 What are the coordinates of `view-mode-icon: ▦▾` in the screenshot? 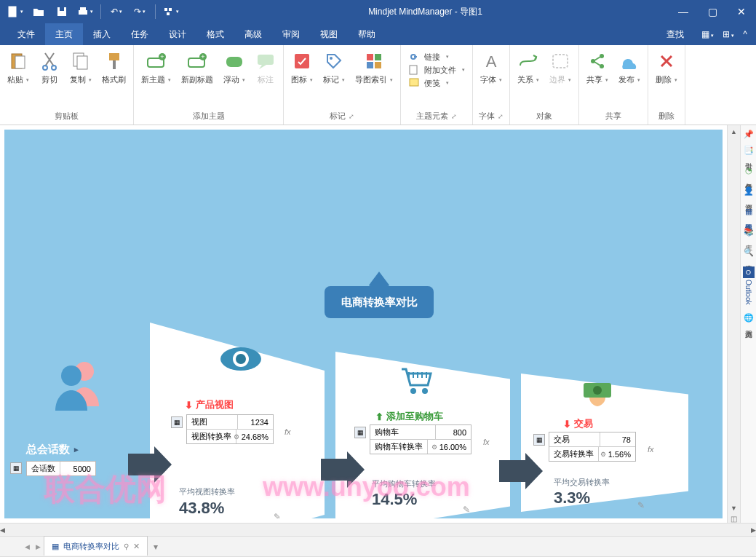 It's located at (707, 34).